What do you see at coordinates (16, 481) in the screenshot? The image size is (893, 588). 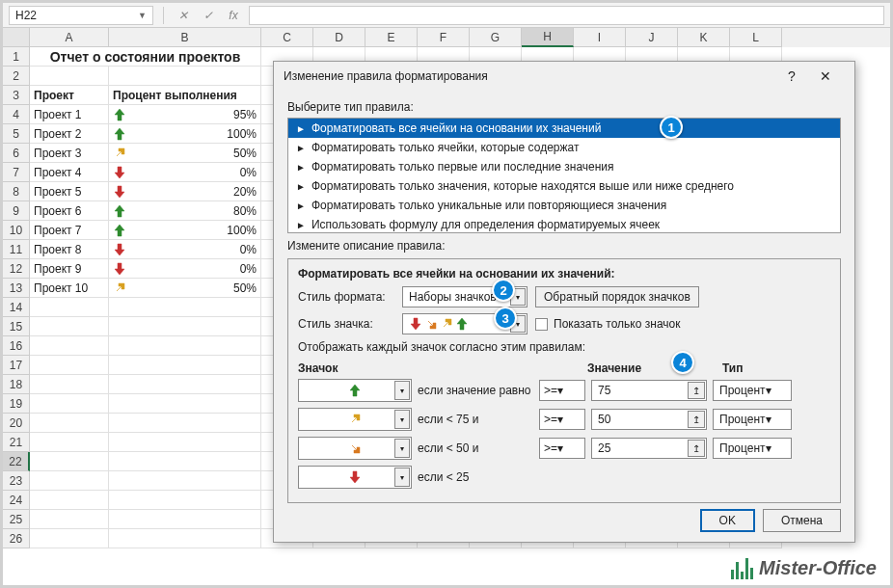 I see `row-header: 23` at bounding box center [16, 481].